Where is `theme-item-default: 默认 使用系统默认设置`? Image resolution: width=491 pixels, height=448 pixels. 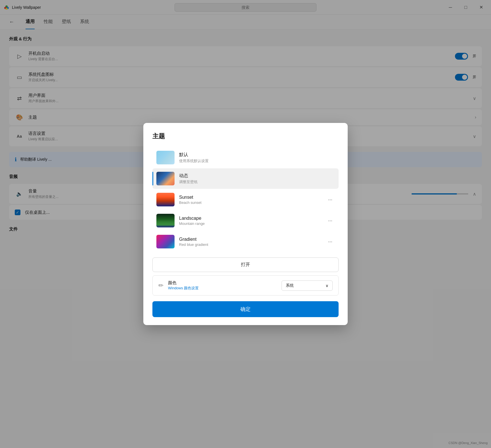 theme-item-default: 默认 使用系统默认设置 is located at coordinates (246, 158).